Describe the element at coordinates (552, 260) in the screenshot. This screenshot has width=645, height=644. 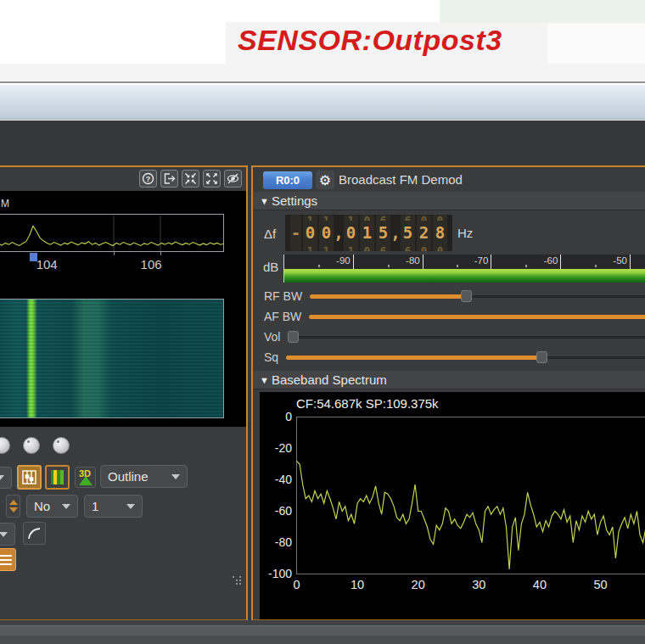
I see `meter-tick-label: -60` at that location.